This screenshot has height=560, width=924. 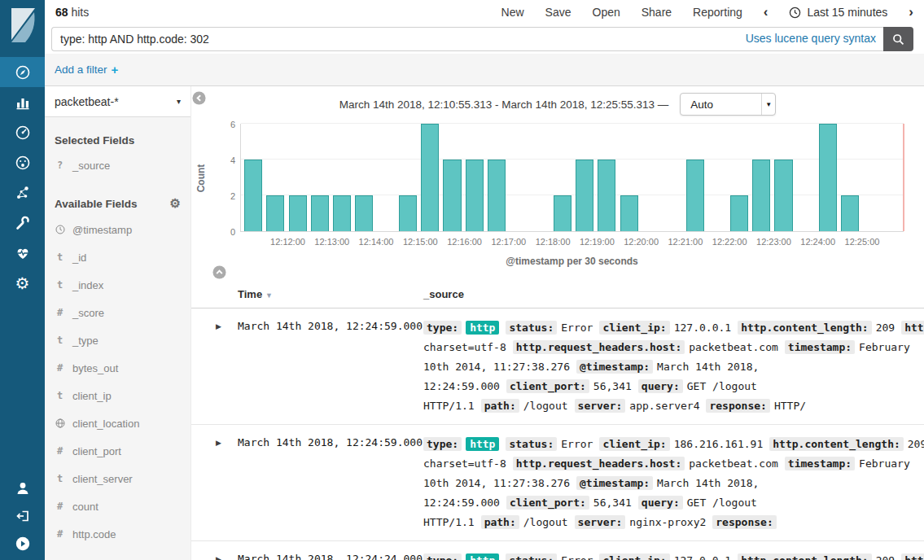 What do you see at coordinates (839, 12) in the screenshot?
I see `time-picker-button: Last 15 minutes` at bounding box center [839, 12].